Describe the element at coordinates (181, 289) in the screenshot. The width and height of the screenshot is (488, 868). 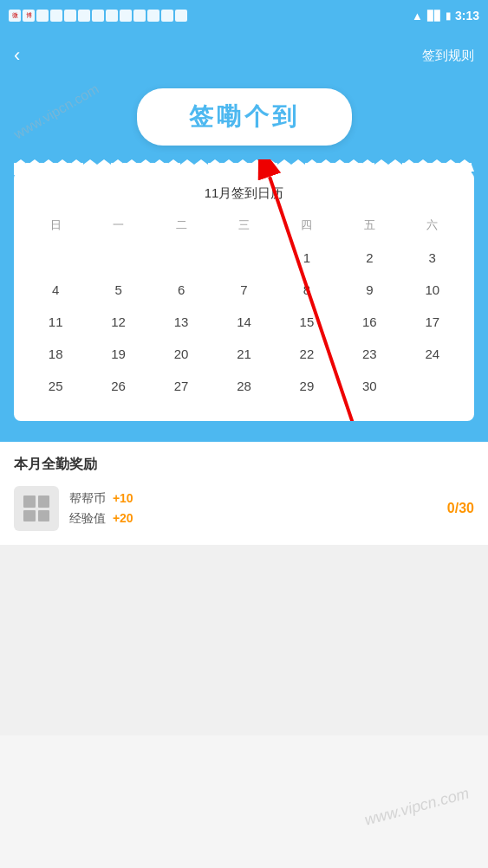
I see `calendar-cell-1-2: 6` at that location.